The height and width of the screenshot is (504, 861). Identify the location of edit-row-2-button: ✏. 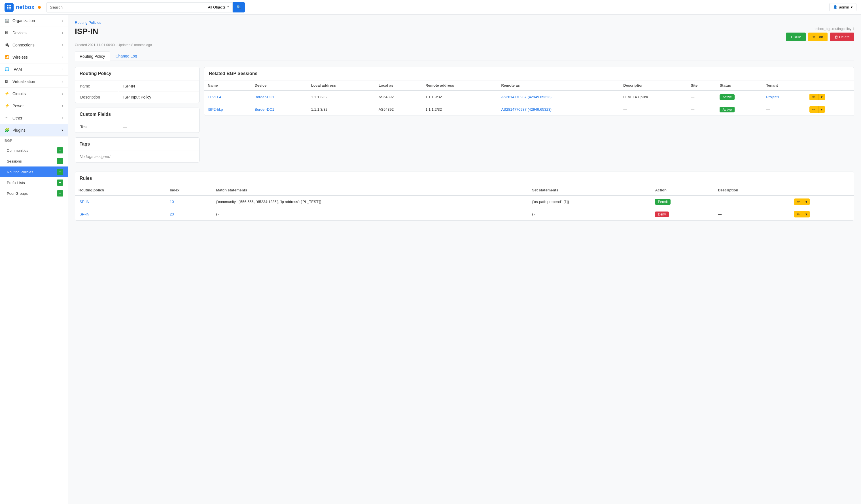
(814, 109).